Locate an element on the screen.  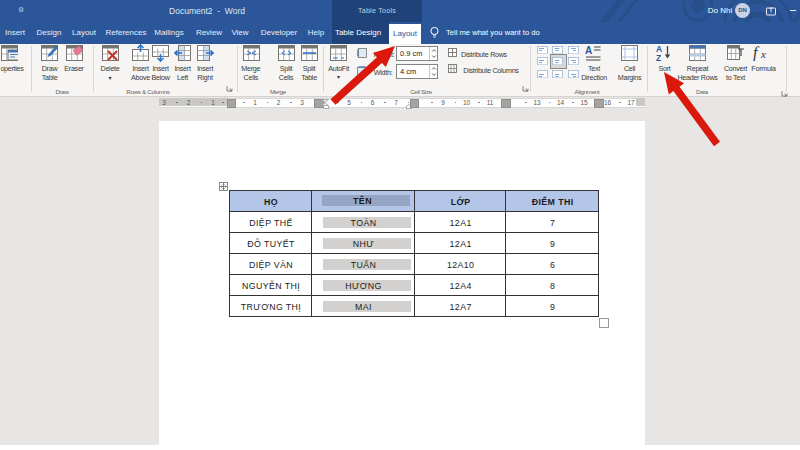
svg-text: A is located at coordinates (588, 50).